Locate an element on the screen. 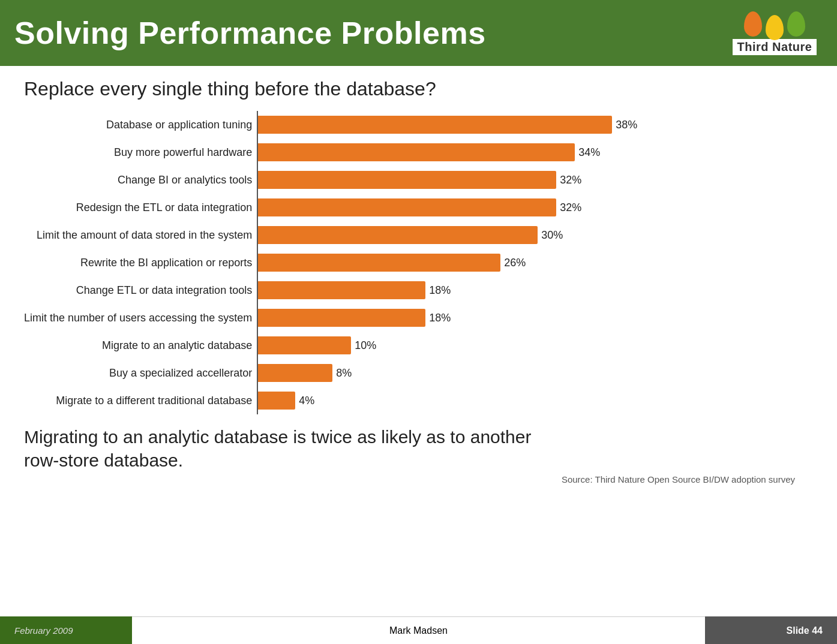 The image size is (837, 644). drop-orange-icon is located at coordinates (753, 24).